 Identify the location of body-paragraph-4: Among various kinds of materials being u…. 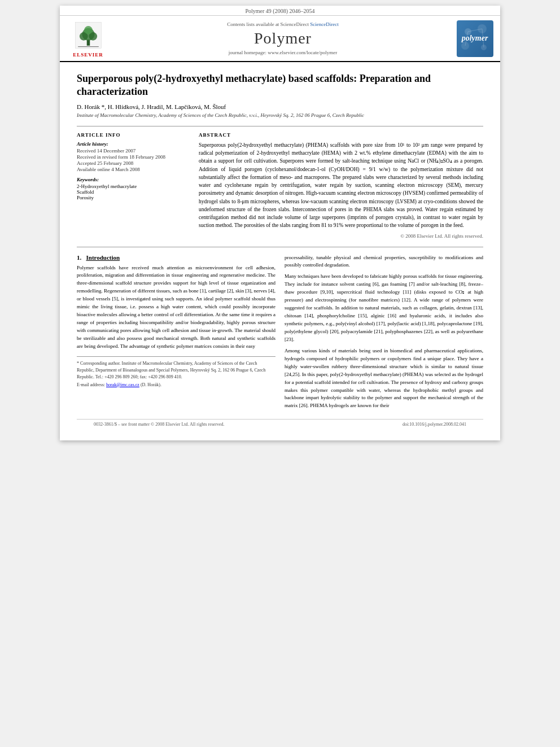
(384, 379).